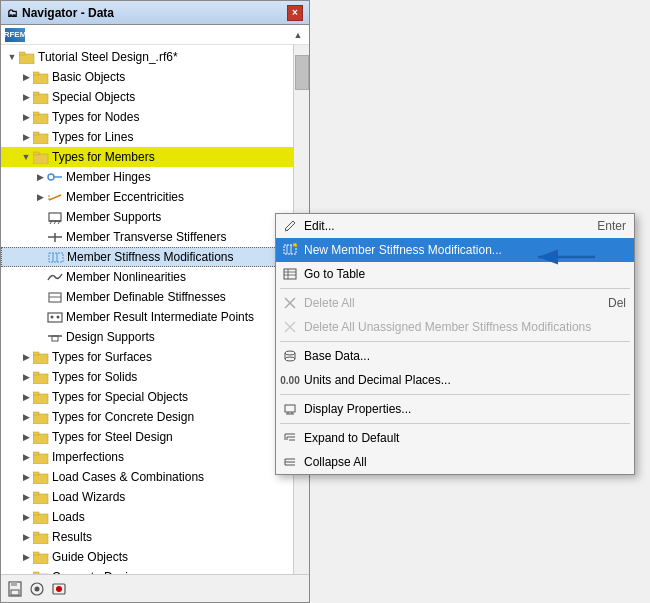  Describe the element at coordinates (40, 197) in the screenshot. I see `expand-member-ecc: ▶` at that location.